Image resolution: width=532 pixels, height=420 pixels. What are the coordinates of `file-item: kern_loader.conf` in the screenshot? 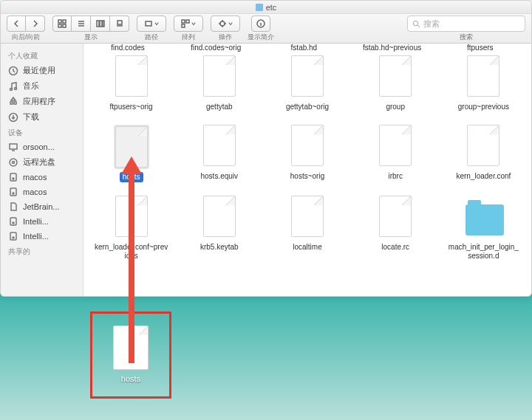 It's located at (483, 154).